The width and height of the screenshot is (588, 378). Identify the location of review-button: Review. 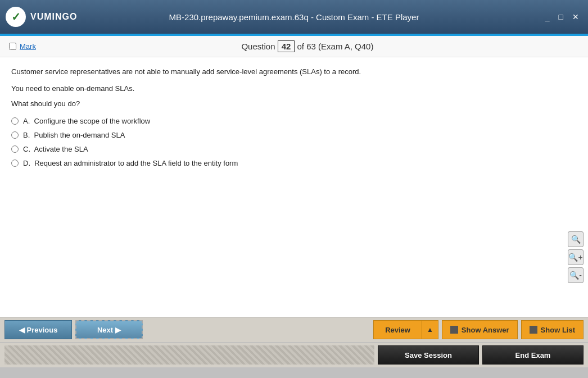
(398, 330).